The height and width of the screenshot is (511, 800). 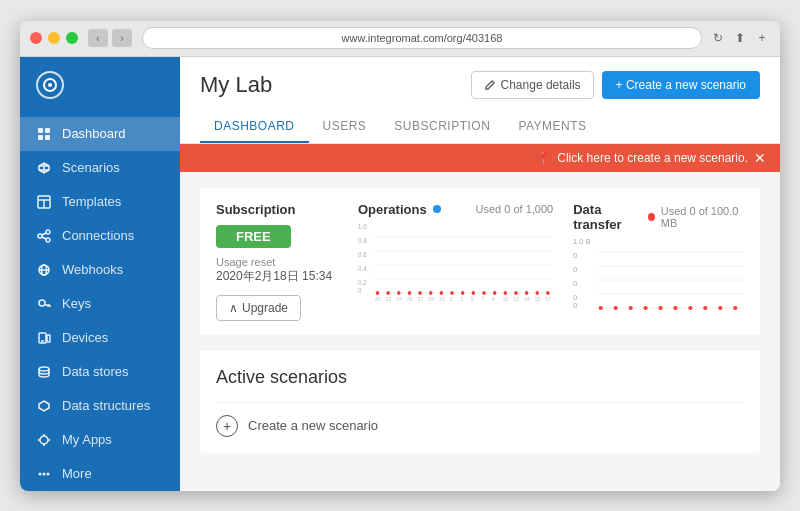 What do you see at coordinates (681, 85) in the screenshot?
I see `create-scenario-button: + Create a new scenario` at bounding box center [681, 85].